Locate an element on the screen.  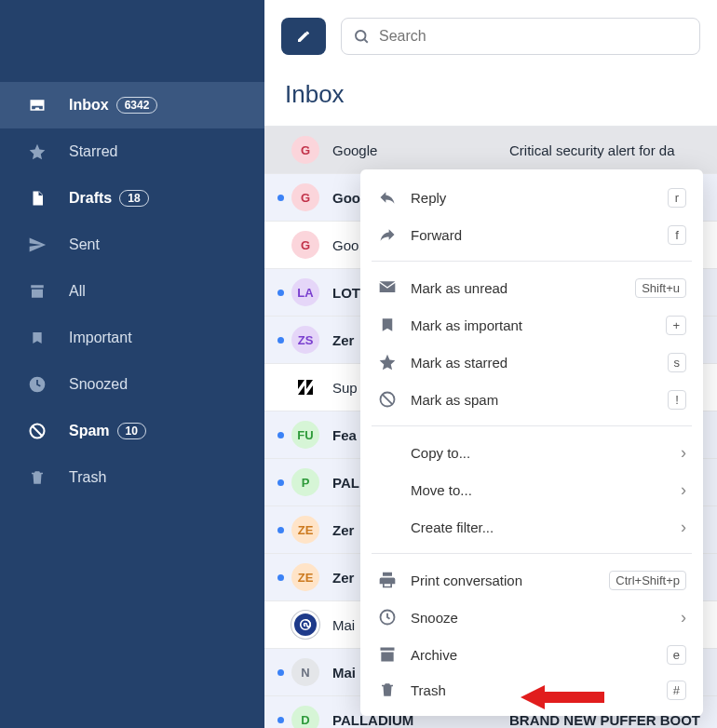
search-box is located at coordinates (521, 36).